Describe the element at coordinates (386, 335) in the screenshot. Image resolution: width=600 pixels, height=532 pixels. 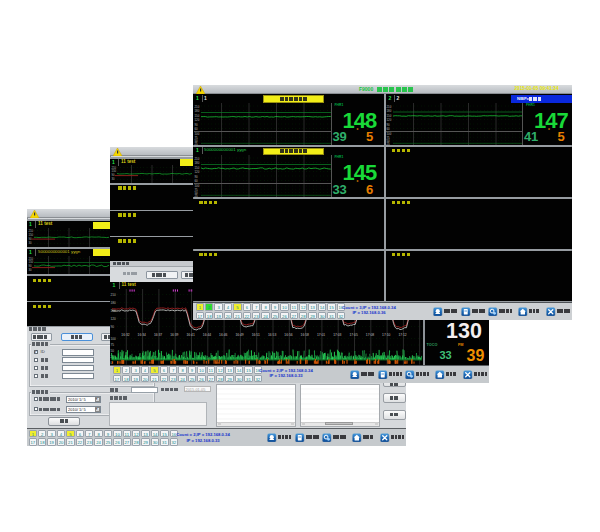
I see `svg-text: 17:10` at that location.